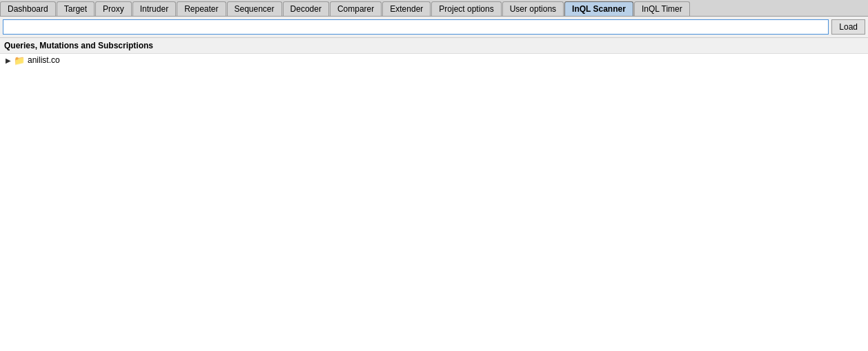  What do you see at coordinates (849, 27) in the screenshot?
I see `load-button: Load` at bounding box center [849, 27].